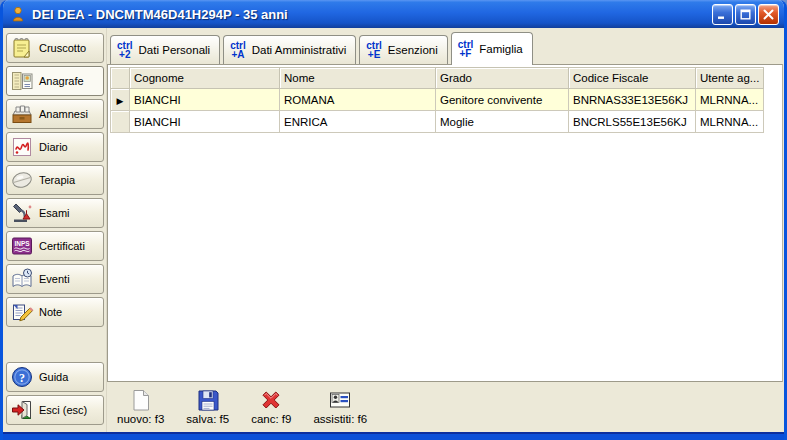 This screenshot has width=787, height=440. I want to click on row-selector-cell, so click(120, 122).